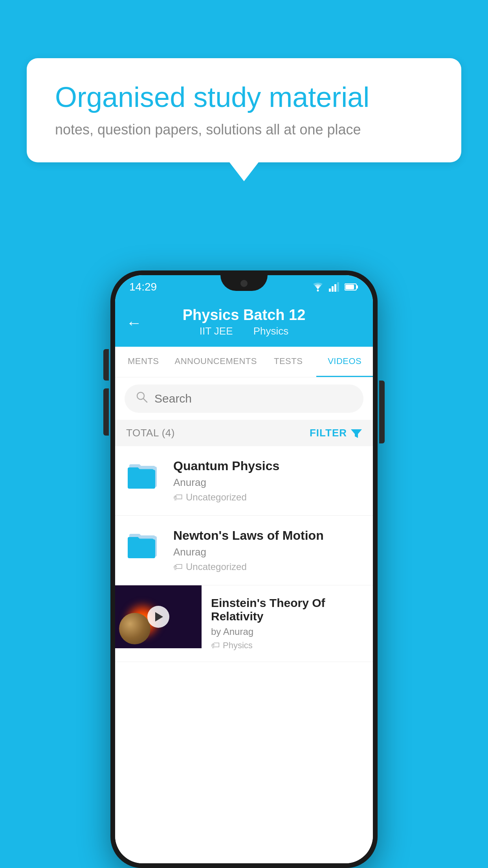 This screenshot has height=868, width=488. What do you see at coordinates (244, 399) in the screenshot?
I see `search-container` at bounding box center [244, 399].